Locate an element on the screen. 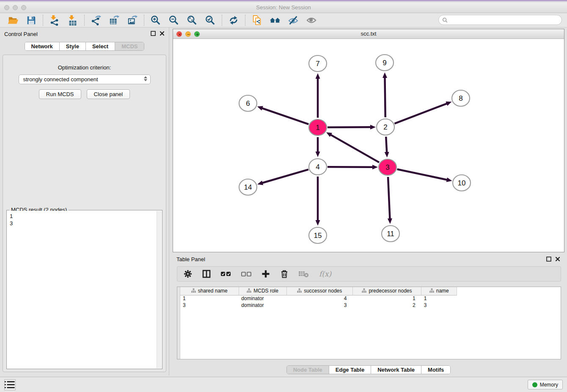 The width and height of the screenshot is (567, 392). run-mcds-button: Run MCDS is located at coordinates (60, 94).